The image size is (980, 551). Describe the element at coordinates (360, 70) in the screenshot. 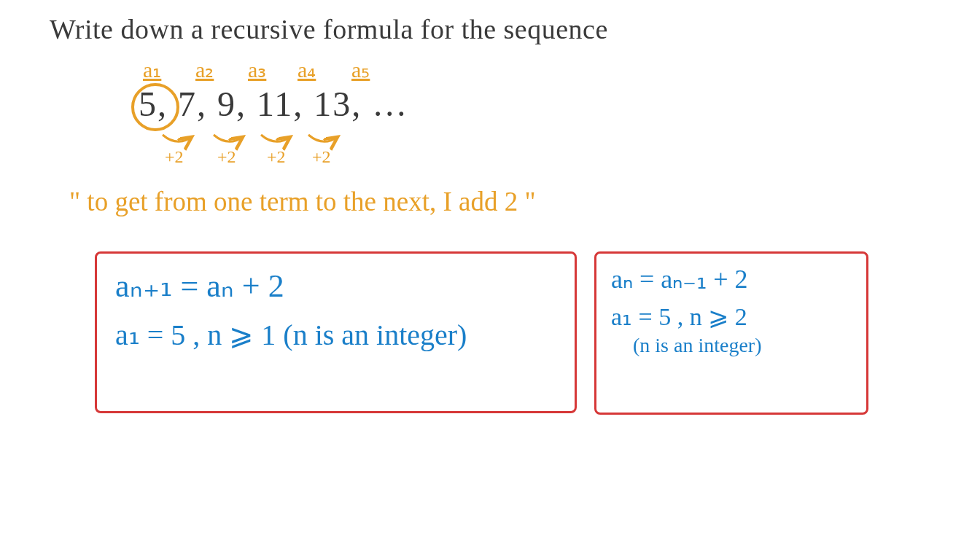

I see `term-label-a5: a₅` at that location.